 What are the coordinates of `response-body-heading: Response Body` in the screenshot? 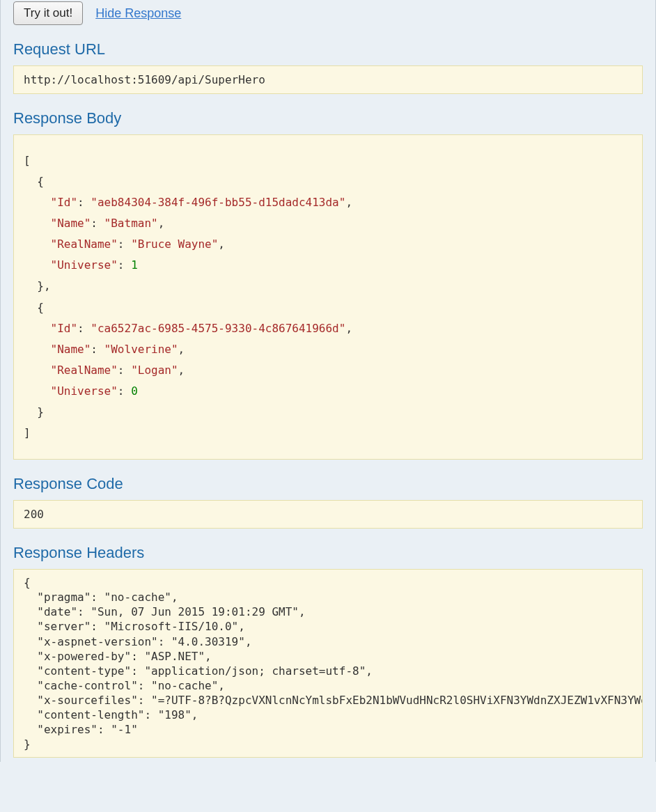 It's located at (328, 118).